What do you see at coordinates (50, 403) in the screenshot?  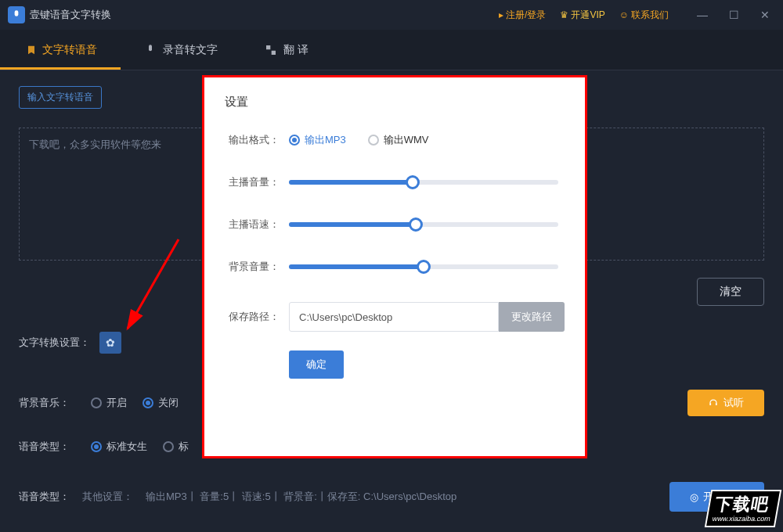 I see `bg-music-label: 背景音乐：` at bounding box center [50, 403].